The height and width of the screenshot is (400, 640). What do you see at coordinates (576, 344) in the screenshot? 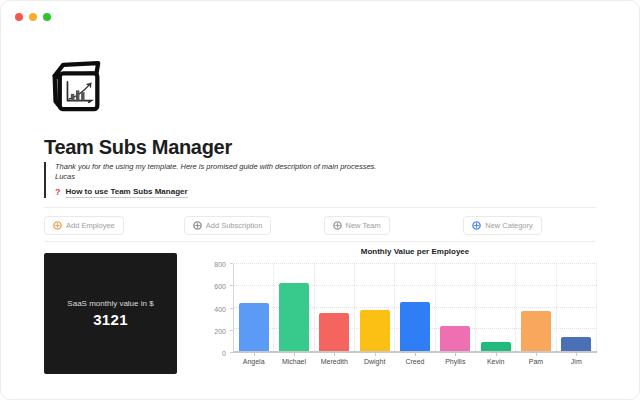
I see `bar-jim` at bounding box center [576, 344].